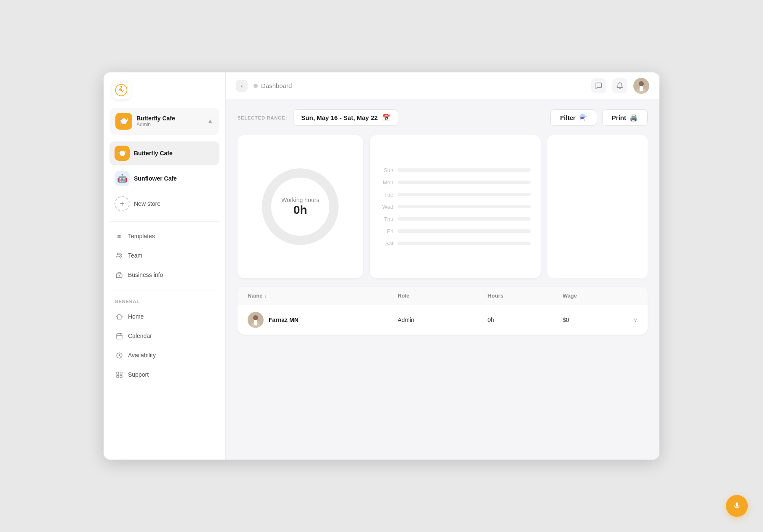 Image resolution: width=763 pixels, height=532 pixels. Describe the element at coordinates (387, 219) in the screenshot. I see `day-label-thu: Thu` at that location.